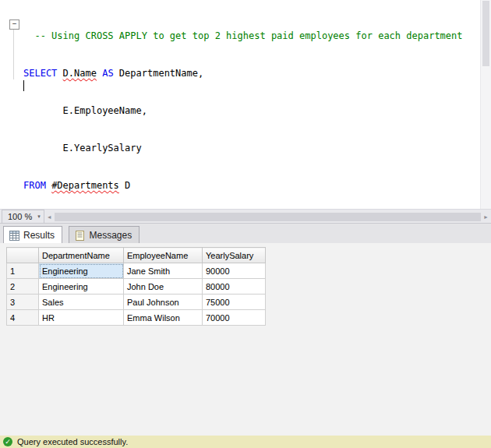 Image resolution: width=491 pixels, height=448 pixels. Describe the element at coordinates (81, 302) in the screenshot. I see `cell-department: Sales` at that location.